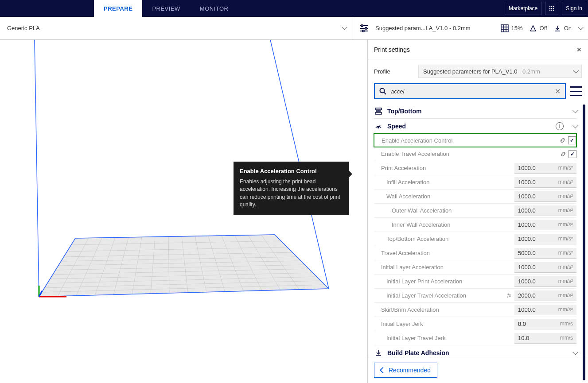 The image size is (588, 383). What do you see at coordinates (512, 28) in the screenshot?
I see `summary-infill: 15%` at bounding box center [512, 28].